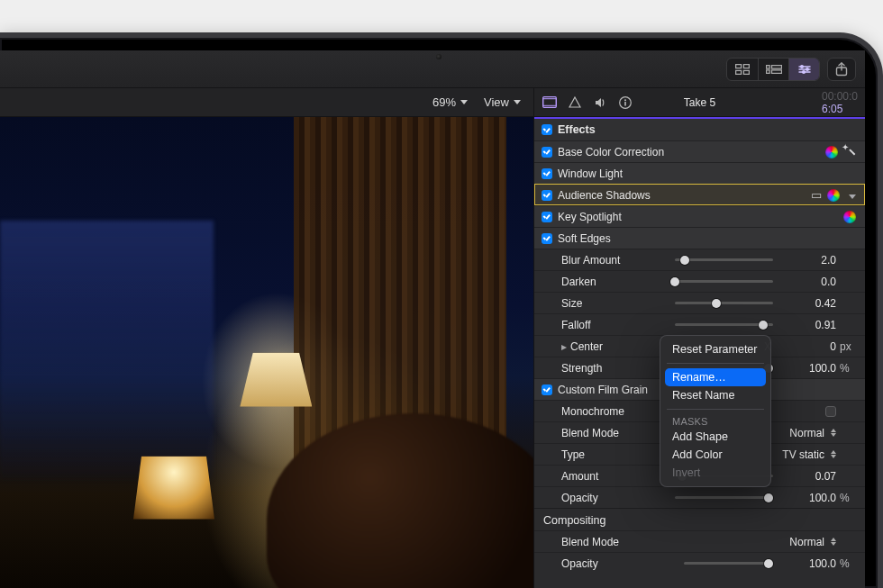 The height and width of the screenshot is (588, 883). I want to click on effect-row-window-light: Window Light, so click(699, 173).